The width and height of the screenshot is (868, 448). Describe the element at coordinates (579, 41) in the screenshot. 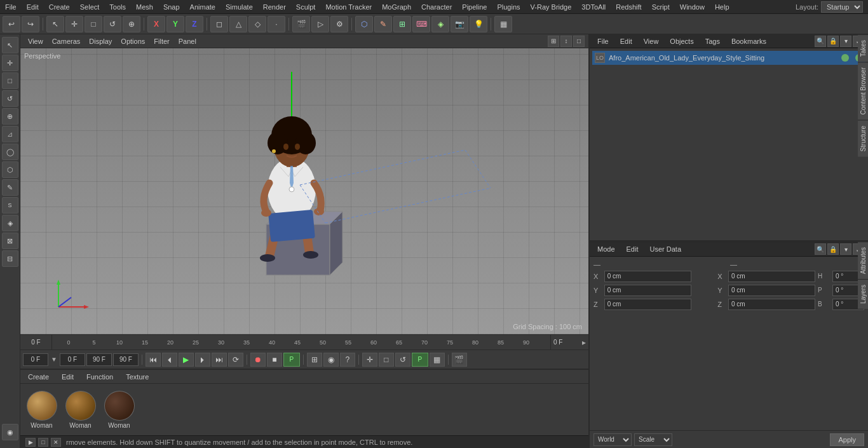

I see `viewport-ctrl-3: □` at that location.